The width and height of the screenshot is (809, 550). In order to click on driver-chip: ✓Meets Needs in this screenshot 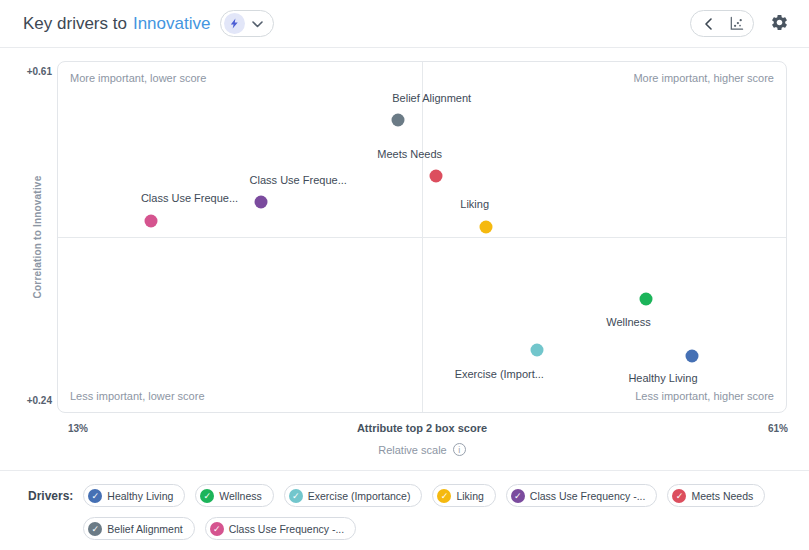, I will do `click(716, 496)`.